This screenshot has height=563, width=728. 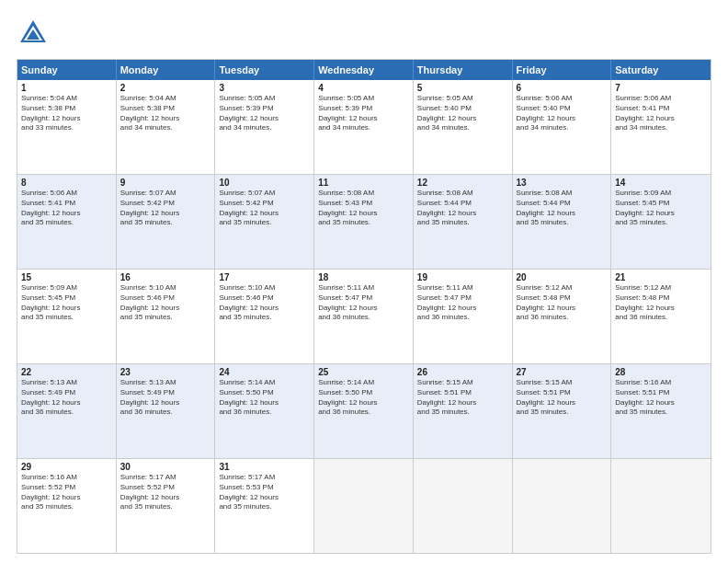 What do you see at coordinates (265, 222) in the screenshot?
I see `calendar-cell: 10Sunrise: 5:07 AM Sunset: 5:42 PM Dayli…` at bounding box center [265, 222].